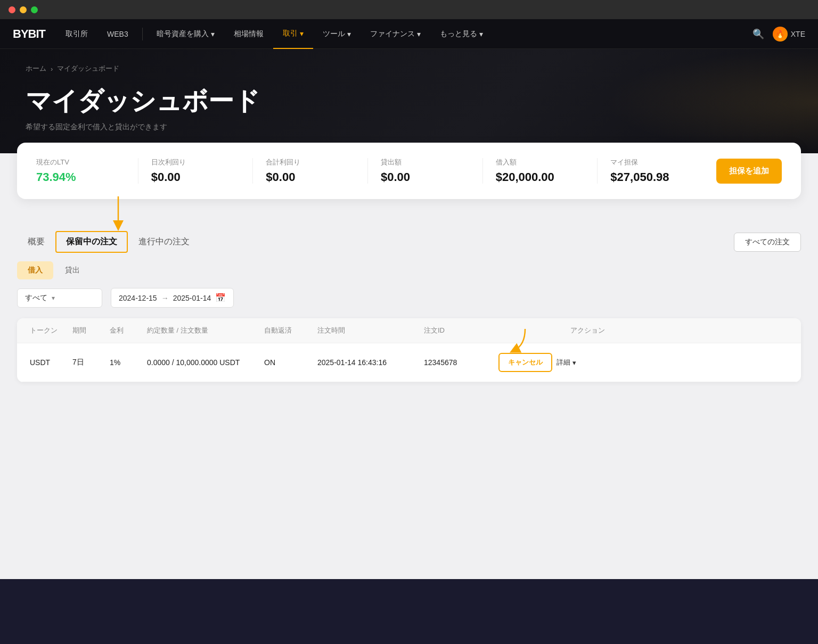 Image resolution: width=818 pixels, height=644 pixels. Describe the element at coordinates (409, 34) in the screenshot. I see `navbar: BYBIT 取引所 WEB3 暗号資産を購入 ▾ 相場情報 取引 ▾ ツール ▾…` at that location.